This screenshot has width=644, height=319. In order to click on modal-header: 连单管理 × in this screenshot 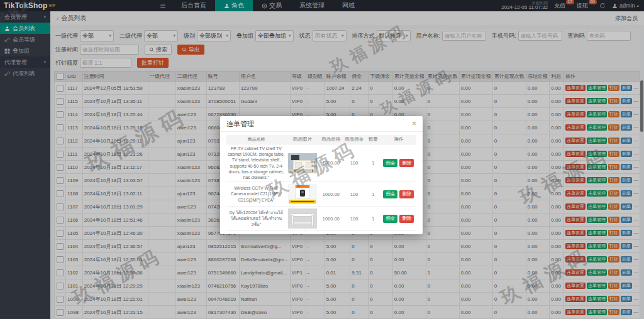, I will do `click(321, 124)`.